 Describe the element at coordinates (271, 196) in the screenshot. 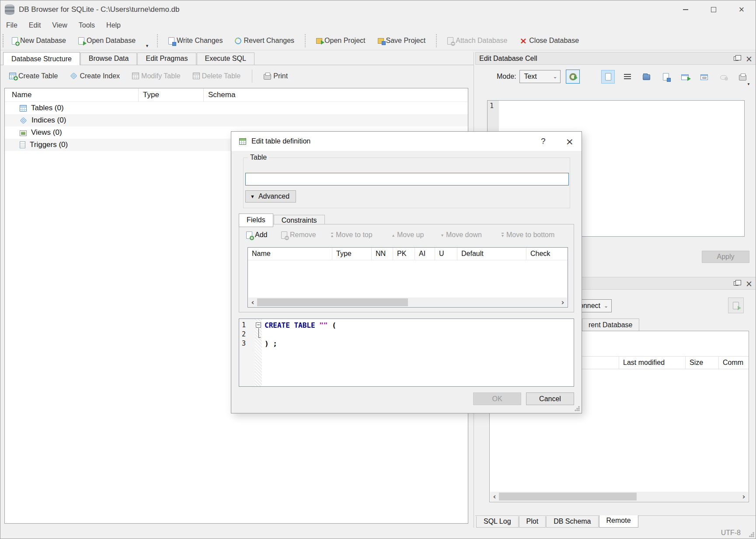

I see `advanced-toggle-button: ▼ Advanced` at that location.